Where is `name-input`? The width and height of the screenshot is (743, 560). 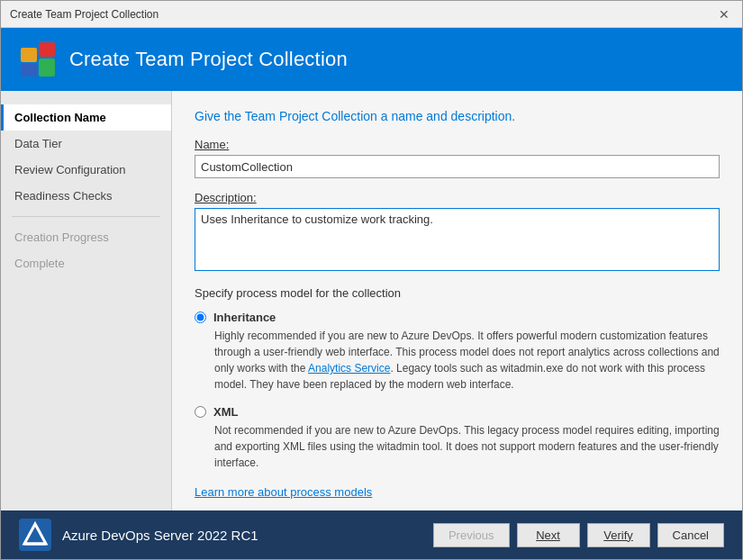
name-input is located at coordinates (458, 167).